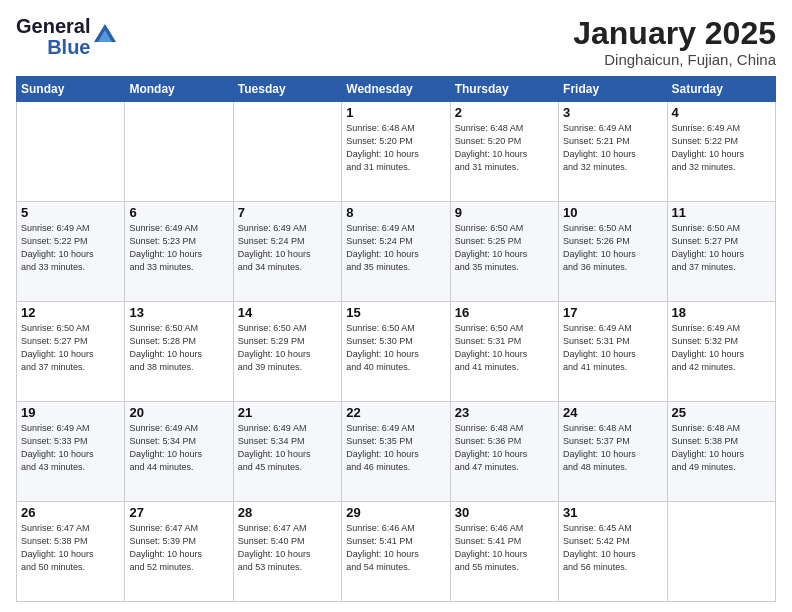 Image resolution: width=792 pixels, height=612 pixels. I want to click on day-info: Sunrise: 6:49 AM Sunset: 5:31 PM Dayligh…, so click(612, 348).